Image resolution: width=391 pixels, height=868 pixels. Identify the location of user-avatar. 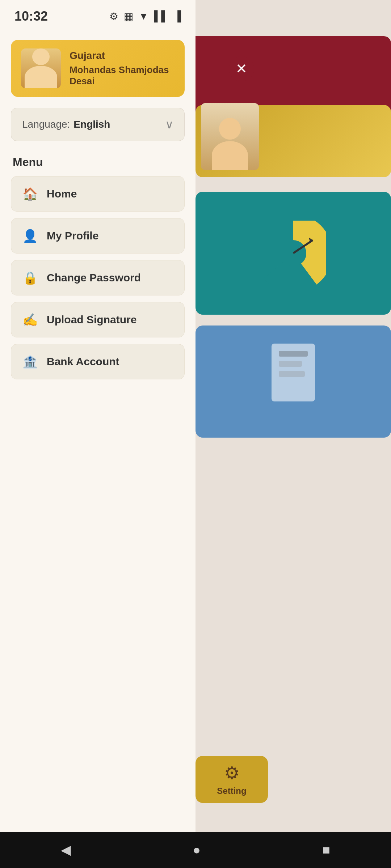
(41, 68).